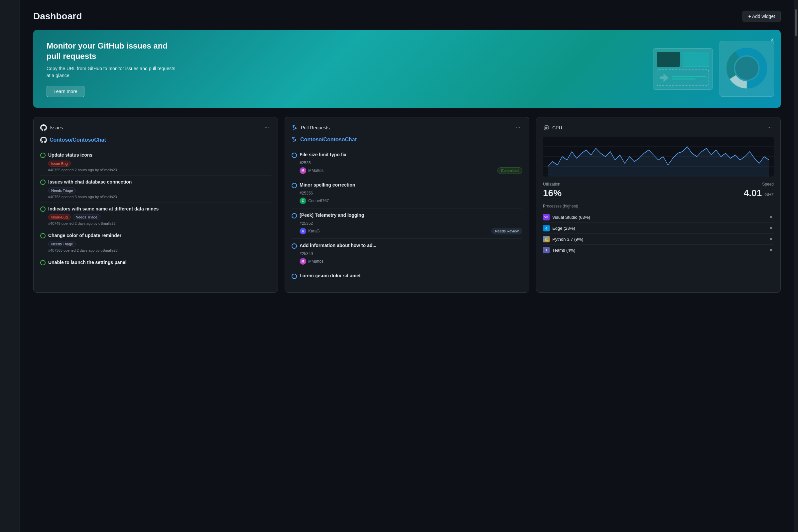  What do you see at coordinates (156, 216) in the screenshot?
I see `issue-item-2: Indicators with same name at different d…` at bounding box center [156, 216].